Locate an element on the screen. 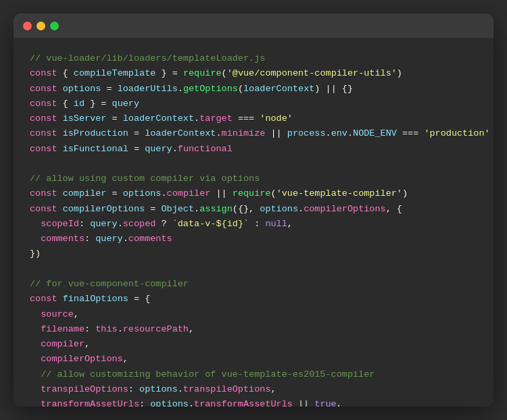 This screenshot has height=420, width=507. code-line: compilerOptions, is located at coordinates (254, 359).